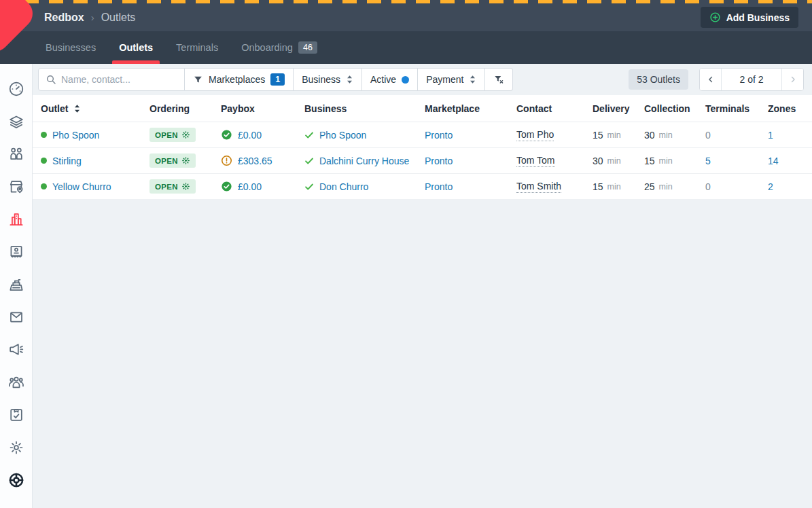 Image resolution: width=812 pixels, height=508 pixels. Describe the element at coordinates (16, 219) in the screenshot. I see `sidebar-item-business-stats` at that location.